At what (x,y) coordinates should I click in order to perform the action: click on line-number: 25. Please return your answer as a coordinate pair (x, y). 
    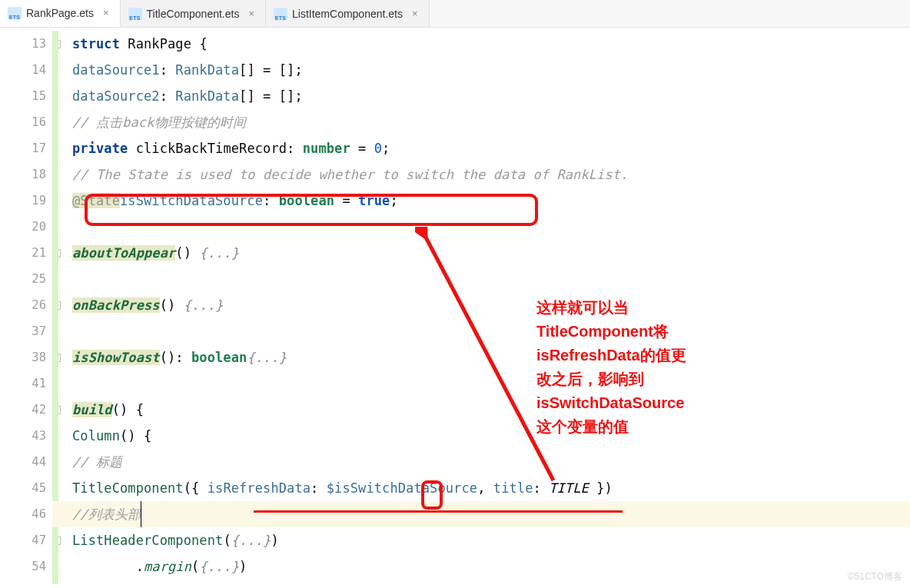
    Looking at the image, I should click on (38, 279).